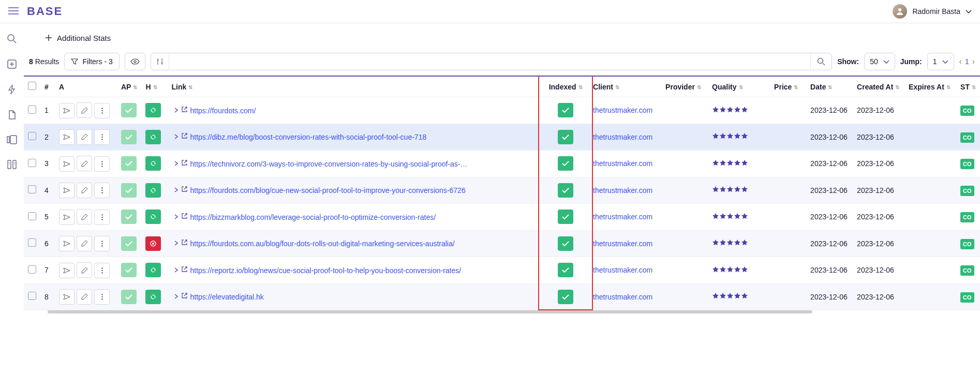  I want to click on columns-icon, so click(12, 141).